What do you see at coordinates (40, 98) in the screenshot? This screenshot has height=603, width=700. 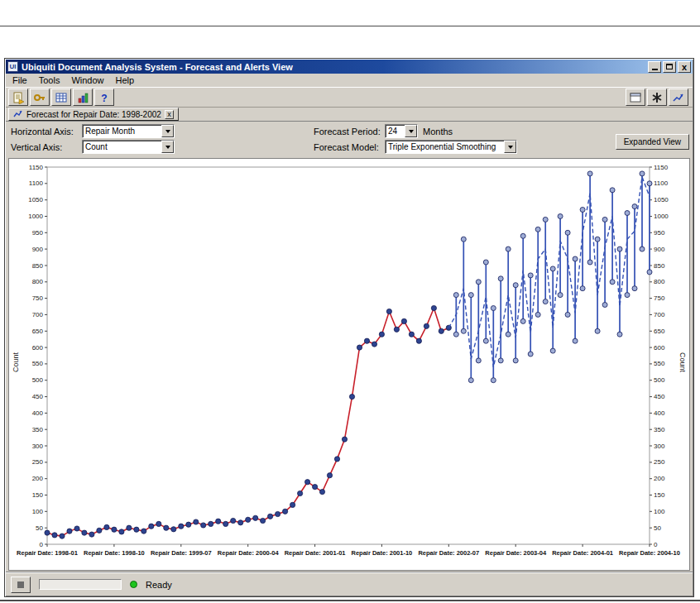 I see `key-button` at bounding box center [40, 98].